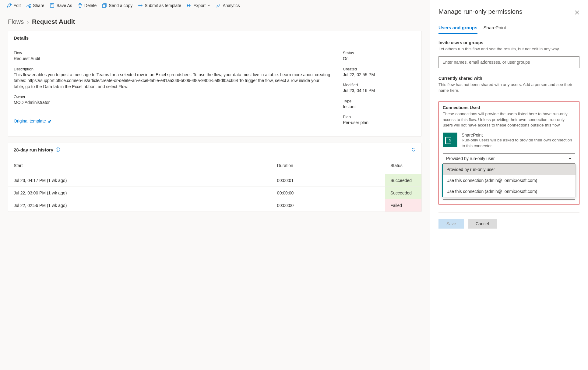 This screenshot has width=588, height=370. I want to click on share-button: Share, so click(35, 5).